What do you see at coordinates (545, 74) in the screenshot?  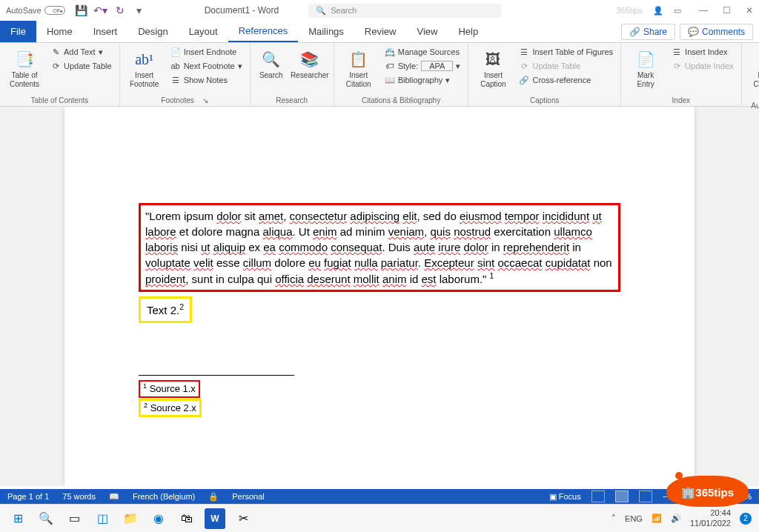 I see `group-captions: 🖼Insert Caption ☰Insert Table of Figures…` at bounding box center [545, 74].